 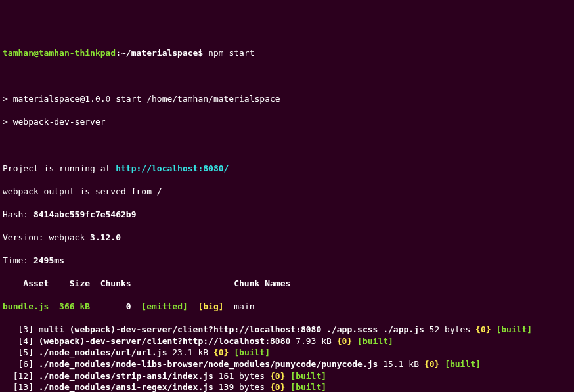 What do you see at coordinates (162, 53) in the screenshot?
I see `prompt-path: :~/materialspace$` at bounding box center [162, 53].